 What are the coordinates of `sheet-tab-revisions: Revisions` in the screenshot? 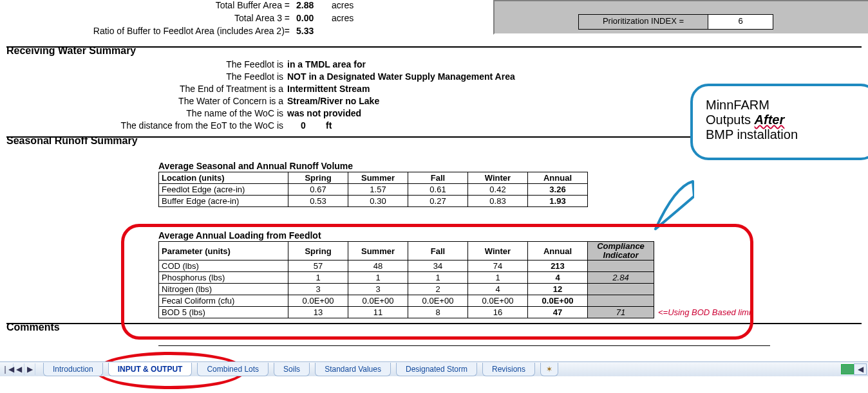 It's located at (509, 369).